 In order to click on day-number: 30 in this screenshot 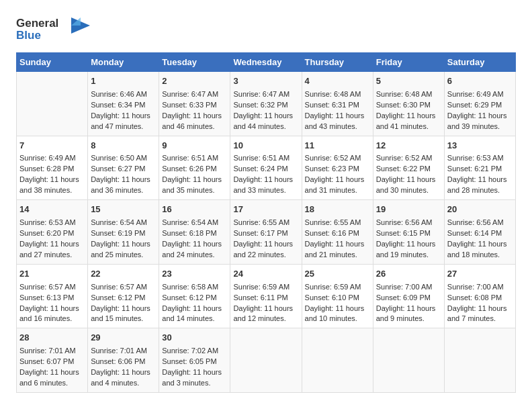, I will do `click(195, 338)`.